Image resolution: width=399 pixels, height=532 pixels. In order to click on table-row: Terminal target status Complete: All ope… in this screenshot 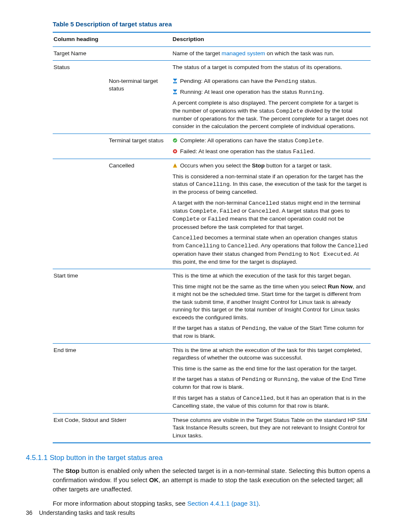, I will do `click(212, 146)`.